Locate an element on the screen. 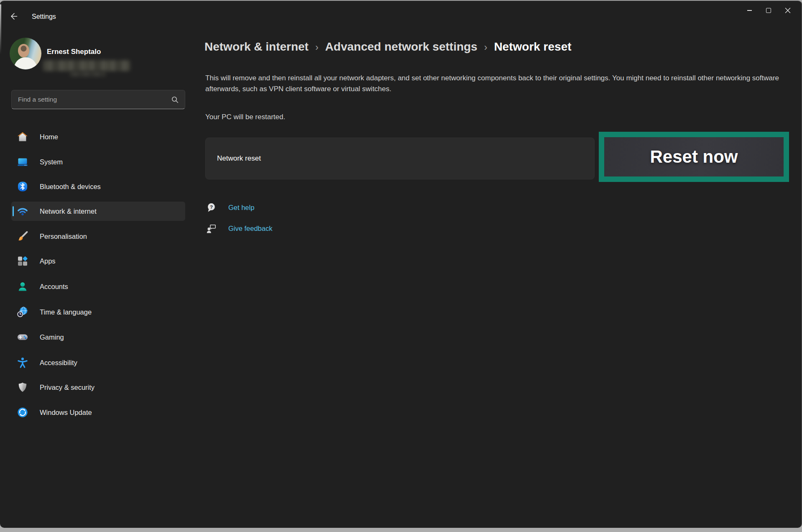  sidebar-item-label: Bluetooth & devices is located at coordinates (70, 187).